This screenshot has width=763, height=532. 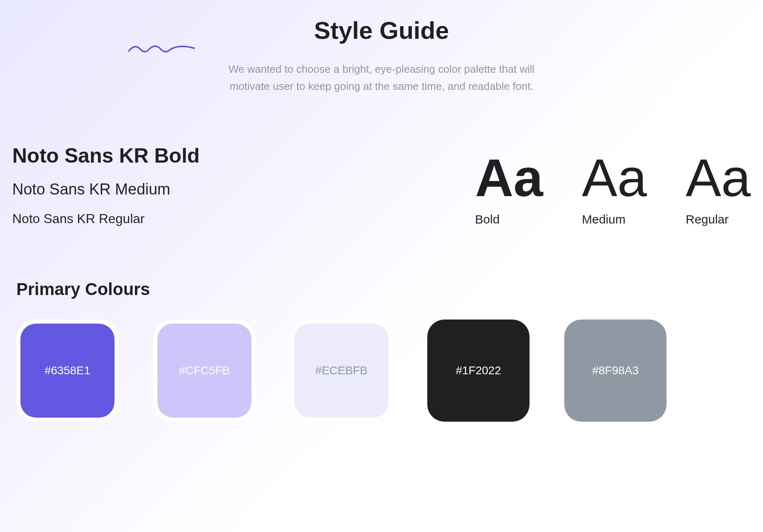 I want to click on color-swatch: #1F2022, so click(x=478, y=371).